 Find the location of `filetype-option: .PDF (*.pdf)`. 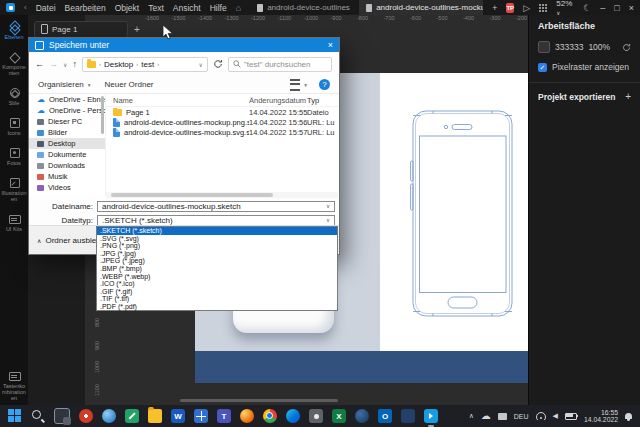

filetype-option: .PDF (*.pdf) is located at coordinates (217, 307).